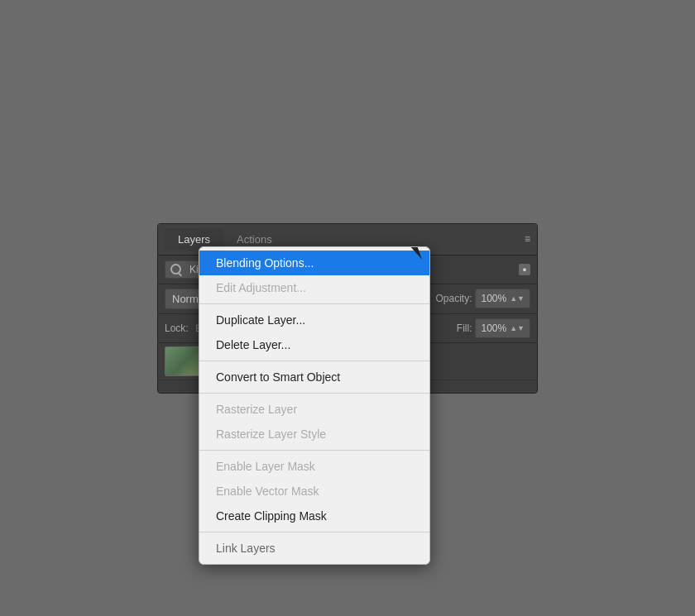 The width and height of the screenshot is (695, 616). What do you see at coordinates (465, 328) in the screenshot?
I see `fill-label: Fill:` at bounding box center [465, 328].